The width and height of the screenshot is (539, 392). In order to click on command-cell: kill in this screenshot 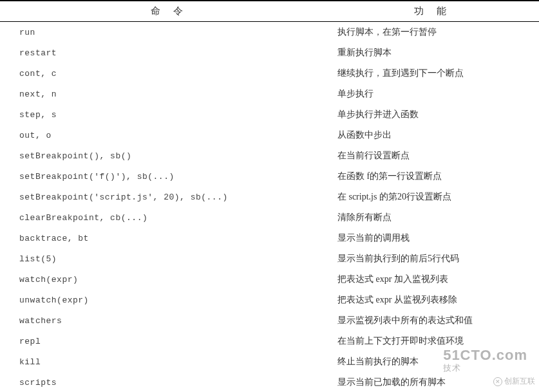, I will do `click(167, 362)`.